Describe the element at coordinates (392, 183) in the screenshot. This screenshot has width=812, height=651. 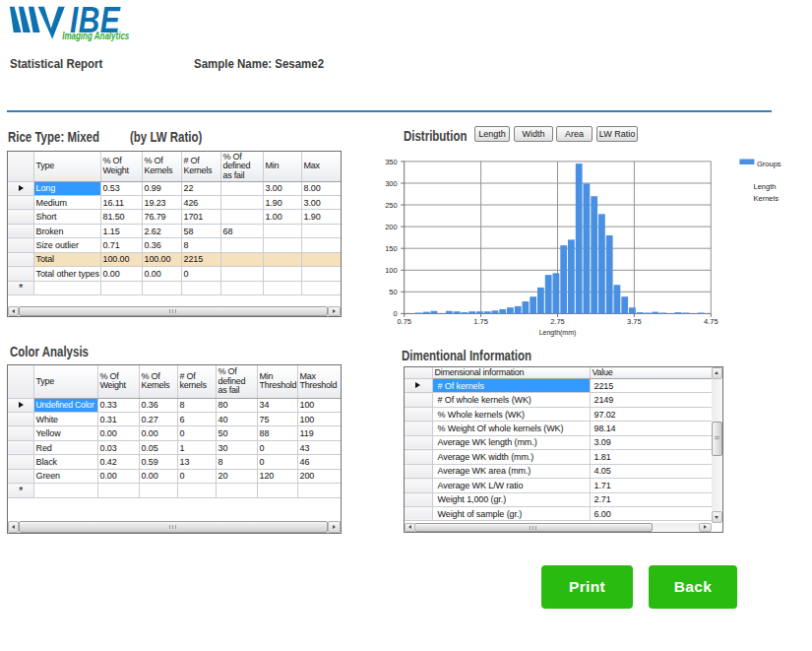
I see `svg-text: 300` at that location.